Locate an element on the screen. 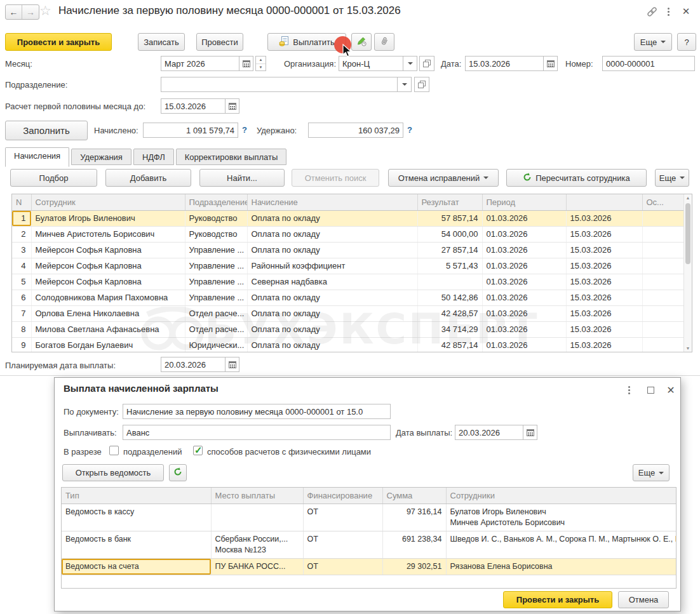 This screenshot has height=614, width=700. vertical-scrollbar: ▲ ▼ is located at coordinates (687, 273).